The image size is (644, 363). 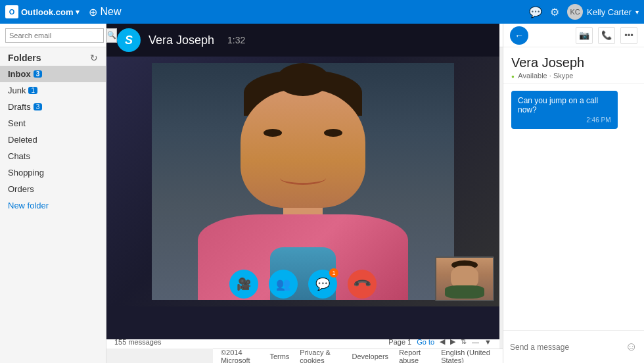 I want to click on chat-bubble-icon: 💬, so click(x=323, y=284).